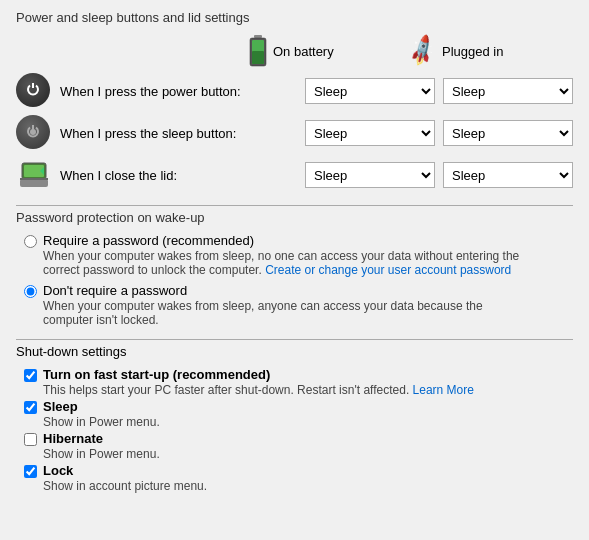  What do you see at coordinates (102, 414) in the screenshot?
I see `sleep-content: Sleep Show in Power menu.` at bounding box center [102, 414].